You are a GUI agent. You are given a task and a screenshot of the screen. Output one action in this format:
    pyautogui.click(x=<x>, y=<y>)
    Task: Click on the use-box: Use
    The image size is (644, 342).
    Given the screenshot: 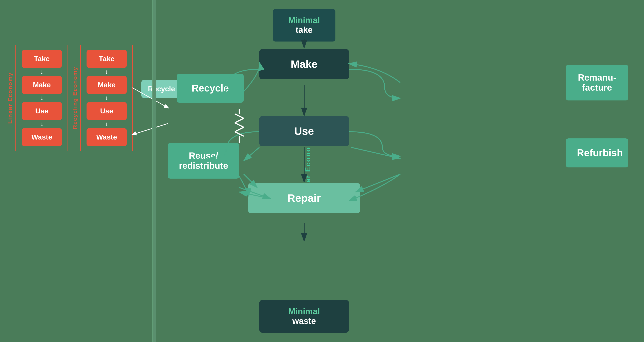 What is the action you would take?
    pyautogui.click(x=304, y=131)
    